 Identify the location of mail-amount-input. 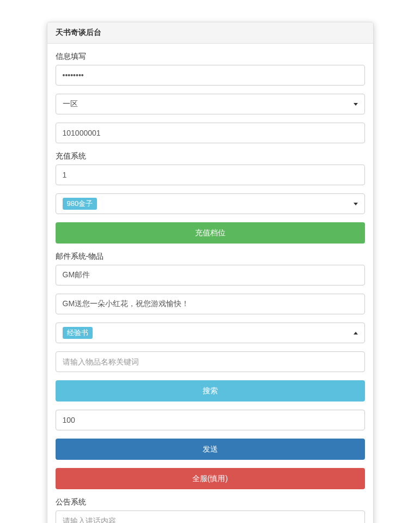
(210, 420).